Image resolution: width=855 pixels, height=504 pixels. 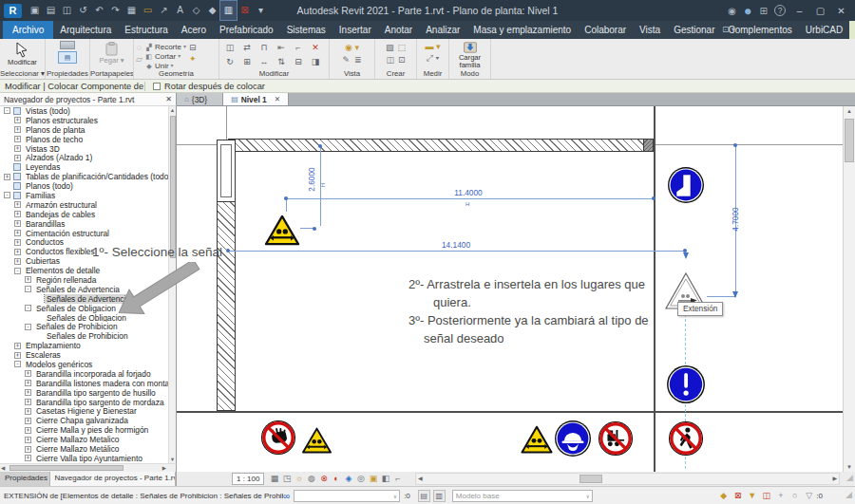 What do you see at coordinates (336, 478) in the screenshot?
I see `view-control-icon: ◐` at bounding box center [336, 478].